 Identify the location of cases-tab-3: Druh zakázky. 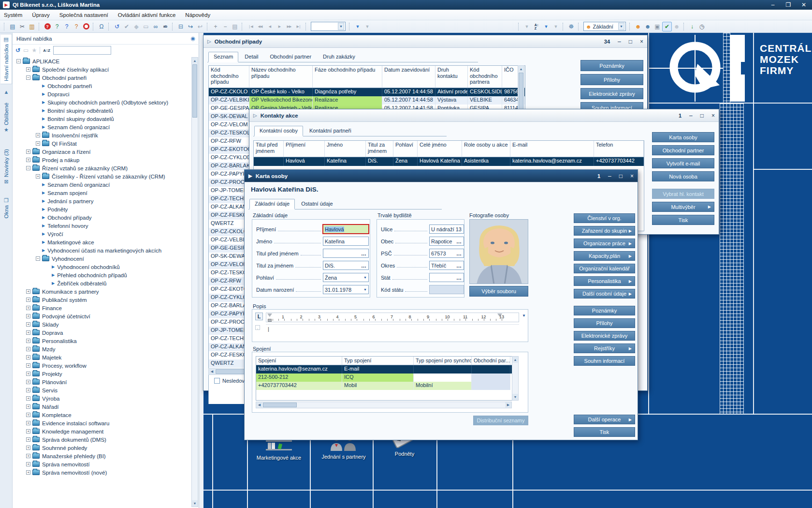
(339, 57).